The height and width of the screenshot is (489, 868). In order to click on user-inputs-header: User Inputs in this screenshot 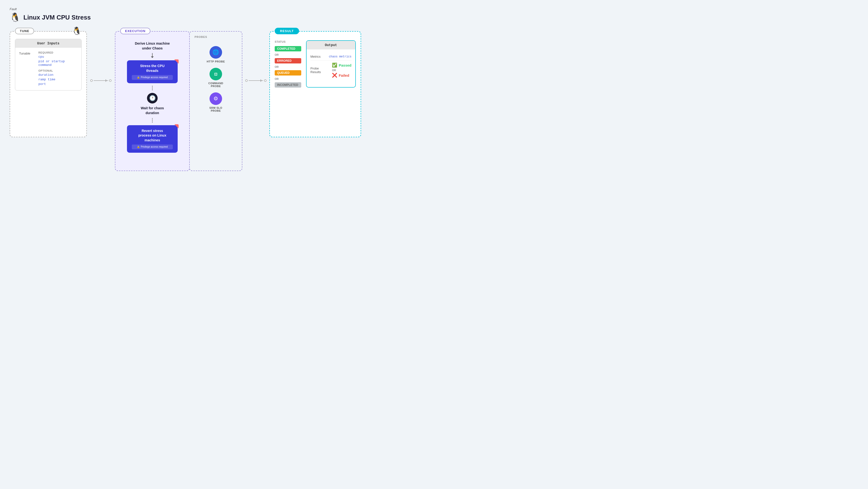, I will do `click(48, 43)`.